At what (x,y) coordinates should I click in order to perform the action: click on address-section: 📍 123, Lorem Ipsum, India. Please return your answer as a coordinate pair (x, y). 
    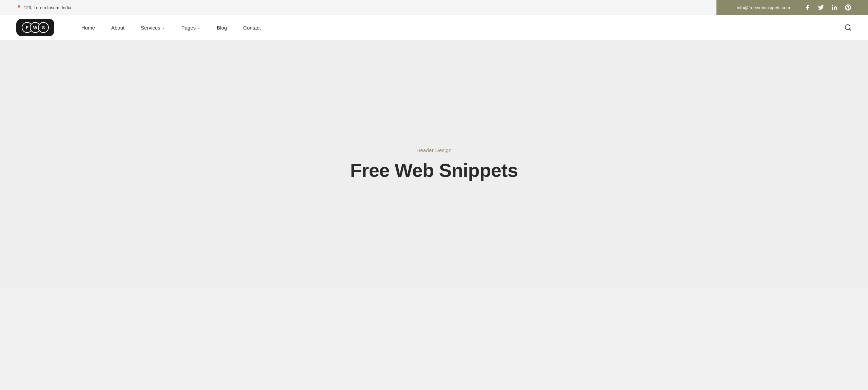
    Looking at the image, I should click on (44, 7).